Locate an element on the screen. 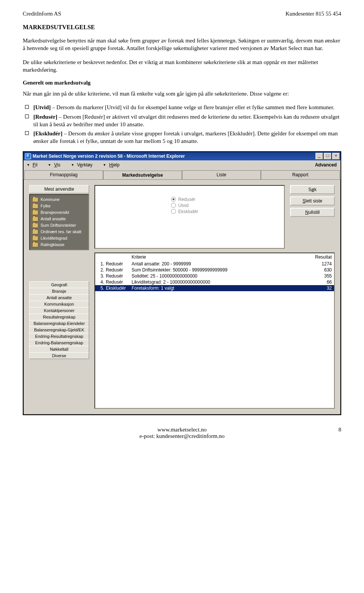 This screenshot has width=364, height=593. tabbar: Firmaoppslag Markedsutvelgelse Liste Rap… is located at coordinates (182, 174).